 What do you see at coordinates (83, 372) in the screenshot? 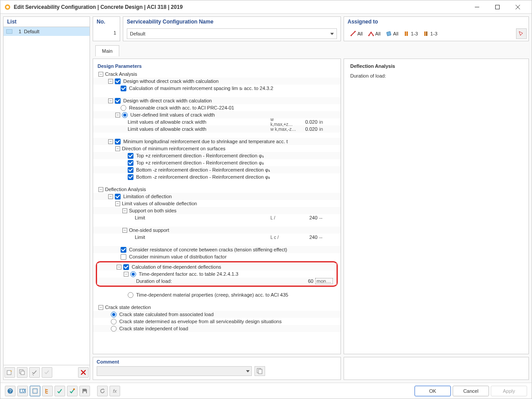
I see `delete-button` at bounding box center [83, 372].